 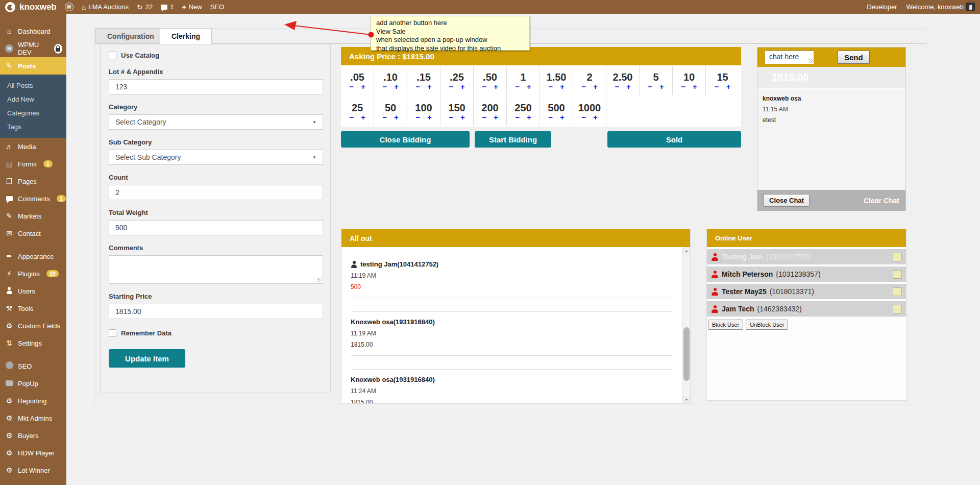 I want to click on scrollbar-thumb, so click(x=687, y=354).